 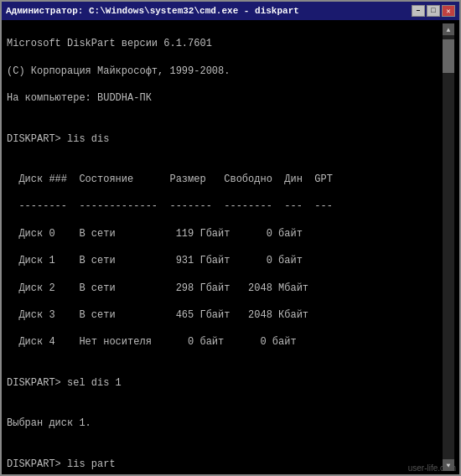 I want to click on disk-row-4: Диск 4 Нет носителя 0 байт 0 байт, so click(x=225, y=342).